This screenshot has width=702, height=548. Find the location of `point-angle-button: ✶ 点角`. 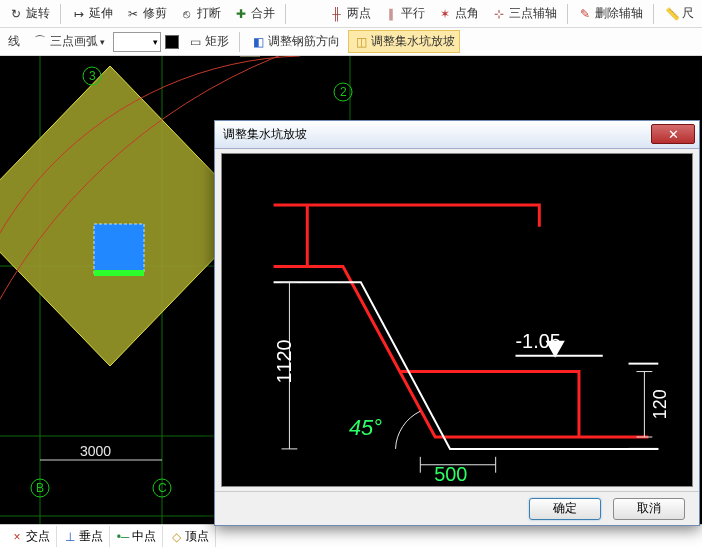

point-angle-button: ✶ 点角 is located at coordinates (458, 14).